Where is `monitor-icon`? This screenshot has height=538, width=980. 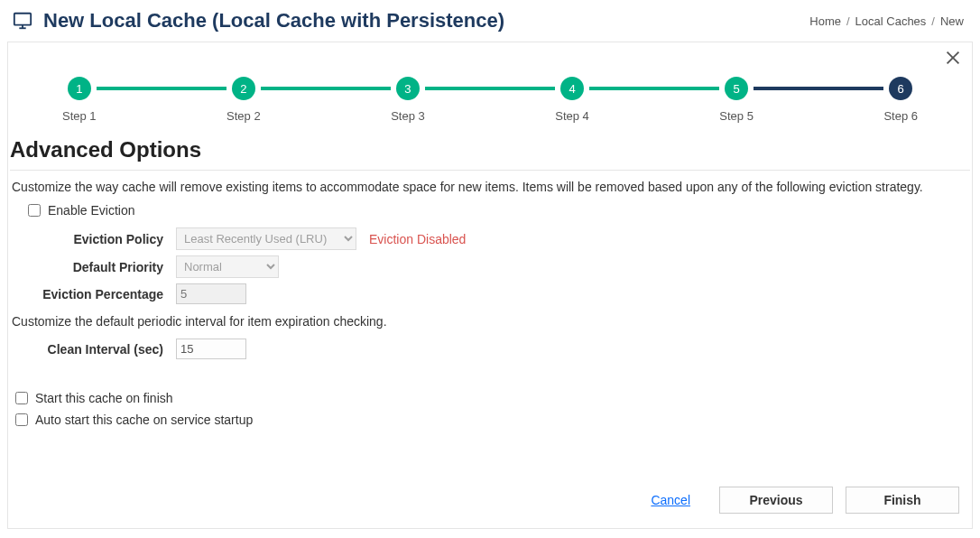 monitor-icon is located at coordinates (23, 21).